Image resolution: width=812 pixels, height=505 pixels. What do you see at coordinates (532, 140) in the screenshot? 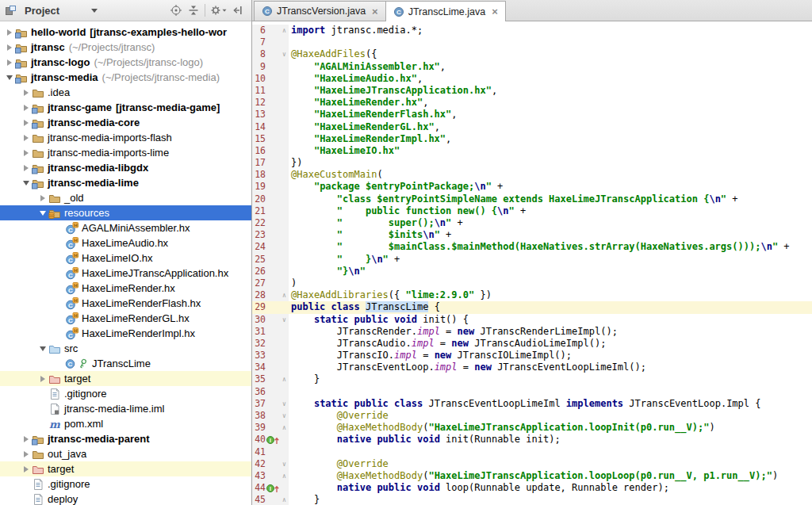
I see `code-line-15: 15 "HaxeLimeRenderImpl.hx",` at bounding box center [532, 140].